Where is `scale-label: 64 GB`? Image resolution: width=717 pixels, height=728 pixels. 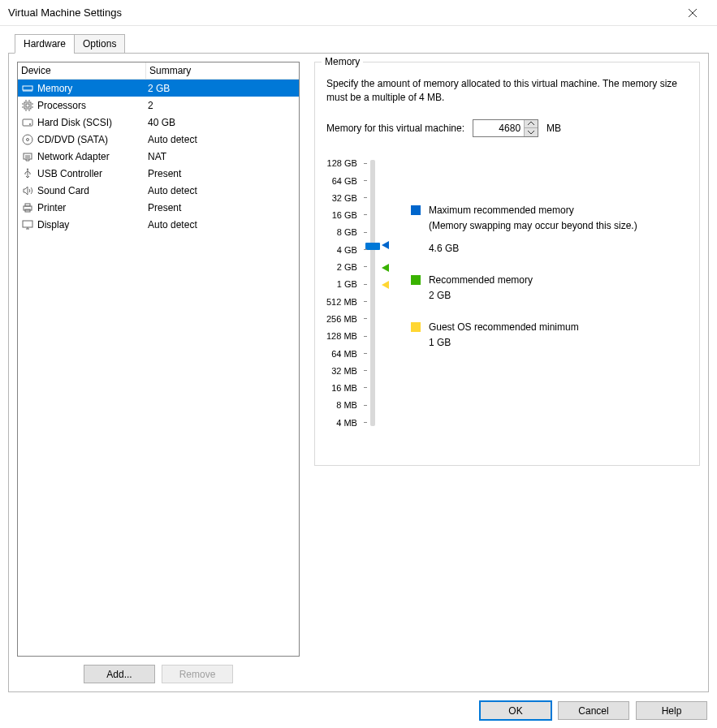 scale-label: 64 GB is located at coordinates (344, 180).